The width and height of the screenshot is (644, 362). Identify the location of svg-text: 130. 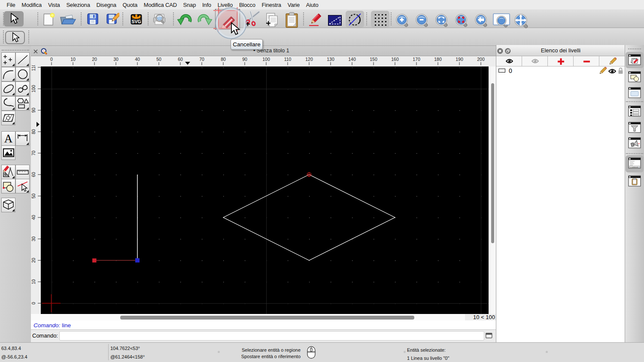
(331, 59).